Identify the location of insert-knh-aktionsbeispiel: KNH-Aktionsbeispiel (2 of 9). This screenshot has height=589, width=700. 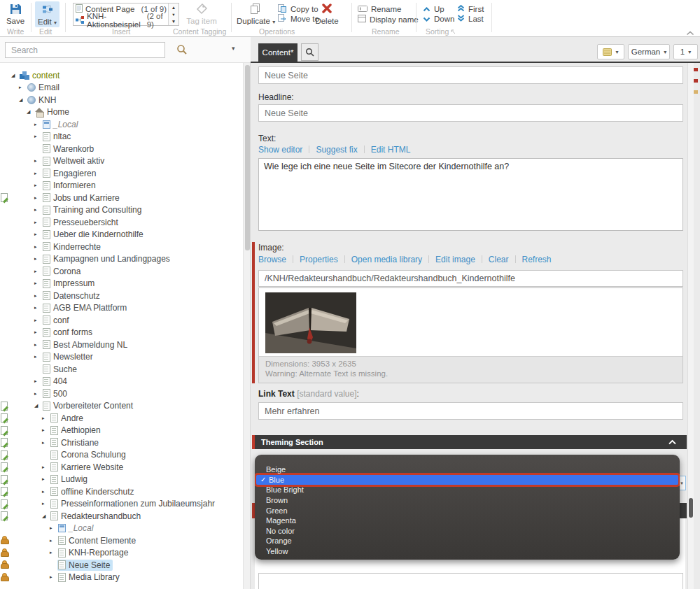
(121, 20).